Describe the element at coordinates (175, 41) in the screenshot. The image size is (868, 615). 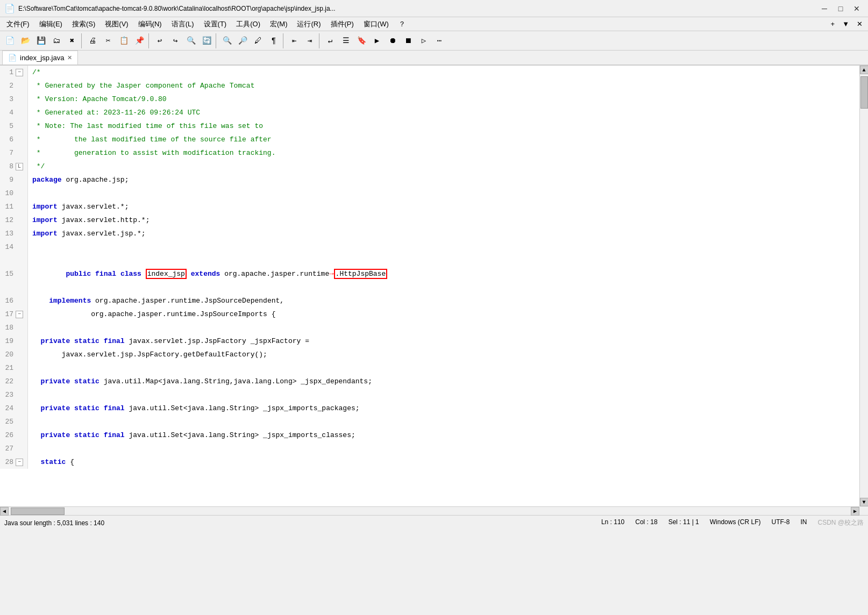
I see `toolbar-redo: ↪` at that location.